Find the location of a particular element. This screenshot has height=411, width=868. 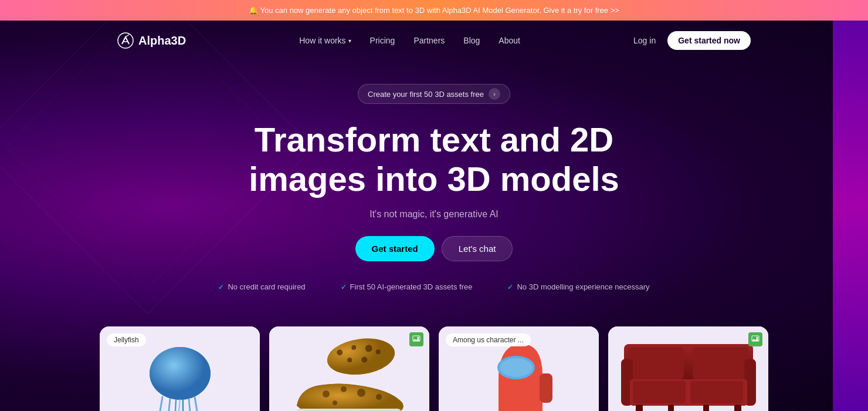

lets-chat-button: Let's chat is located at coordinates (477, 249).